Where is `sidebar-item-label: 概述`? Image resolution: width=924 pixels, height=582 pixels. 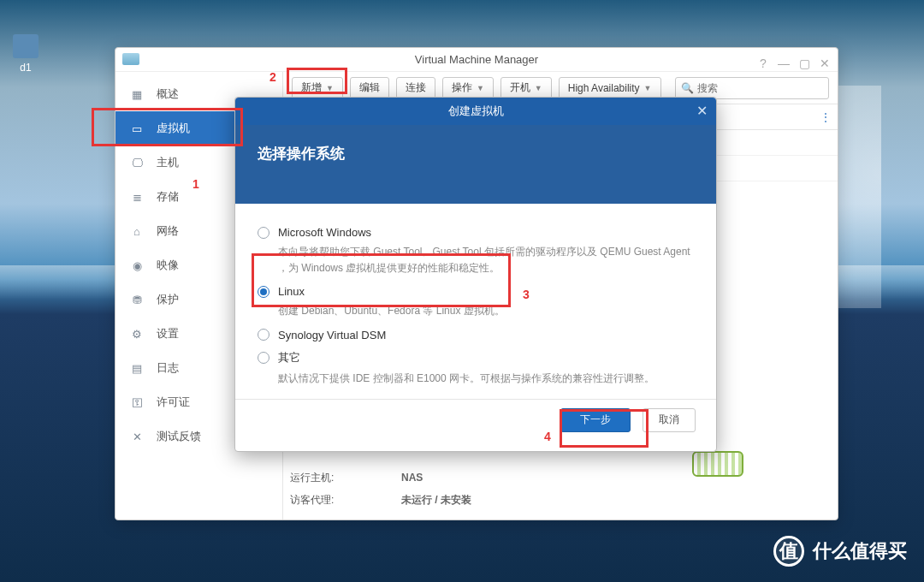
sidebar-item-label: 概述 is located at coordinates (168, 94).